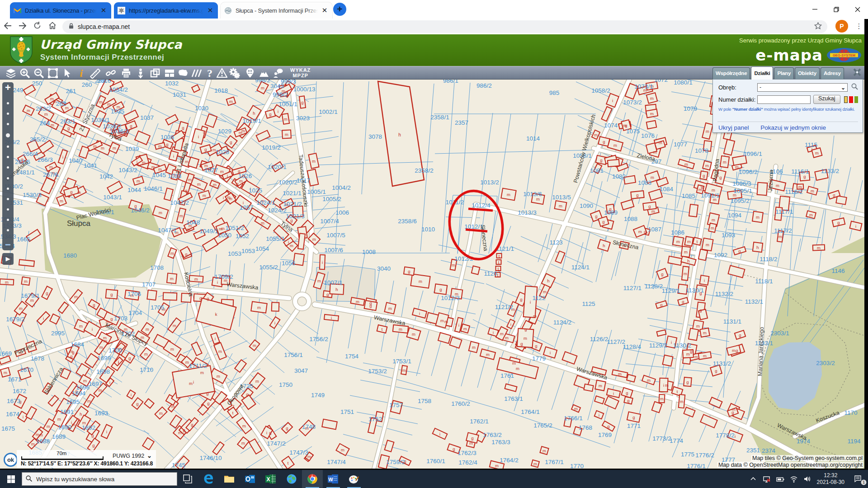  Describe the element at coordinates (333, 479) in the screenshot. I see `word-icon: W` at that location.